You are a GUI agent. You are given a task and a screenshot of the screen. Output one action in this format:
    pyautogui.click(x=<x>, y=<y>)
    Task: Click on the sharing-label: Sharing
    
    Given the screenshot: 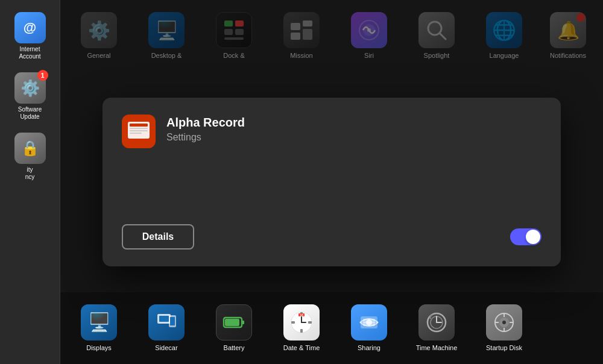 What is the action you would take?
    pyautogui.click(x=369, y=348)
    